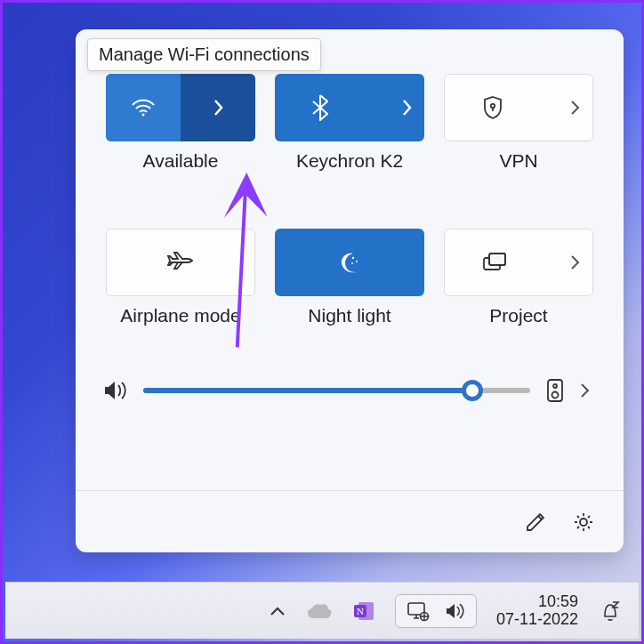 Image resolution: width=644 pixels, height=644 pixels. I want to click on project-expand-button, so click(575, 262).